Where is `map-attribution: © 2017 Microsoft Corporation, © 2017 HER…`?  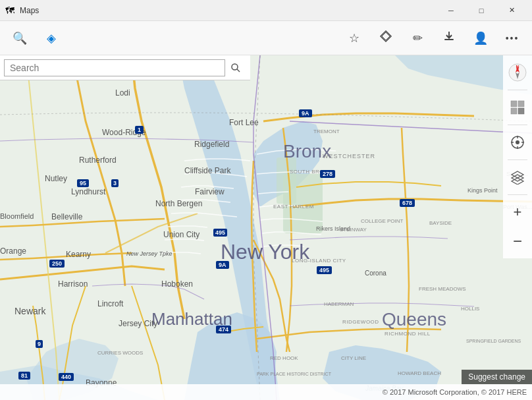 map-attribution: © 2017 Microsoft Corporation, © 2017 HER… is located at coordinates (454, 392).